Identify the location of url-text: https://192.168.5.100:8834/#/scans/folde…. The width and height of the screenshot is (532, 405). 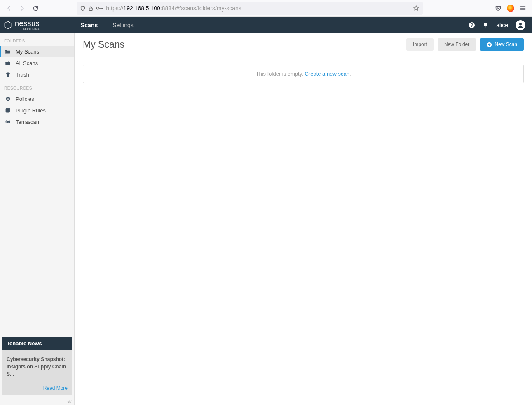
(258, 8).